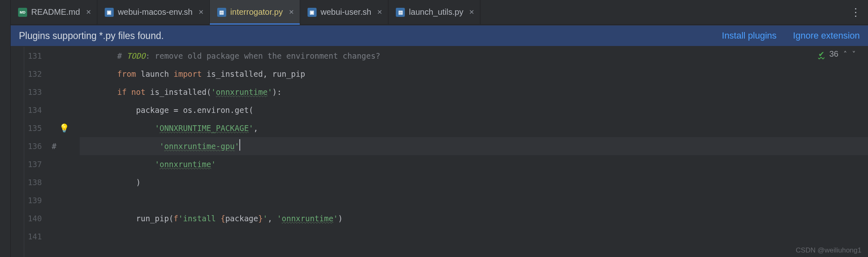 Image resolution: width=868 pixels, height=257 pixels. I want to click on code-line: package = os.environ.get(, so click(474, 110).